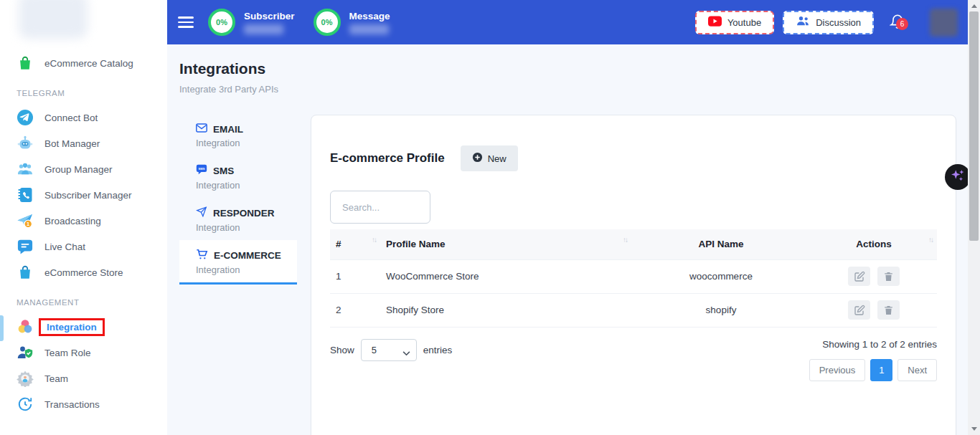 This screenshot has height=435, width=980. What do you see at coordinates (803, 22) in the screenshot?
I see `discussion-people-icon` at bounding box center [803, 22].